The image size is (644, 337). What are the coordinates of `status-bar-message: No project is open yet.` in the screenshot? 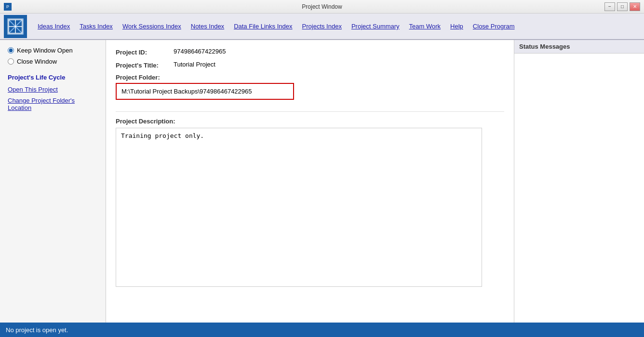 It's located at (37, 330).